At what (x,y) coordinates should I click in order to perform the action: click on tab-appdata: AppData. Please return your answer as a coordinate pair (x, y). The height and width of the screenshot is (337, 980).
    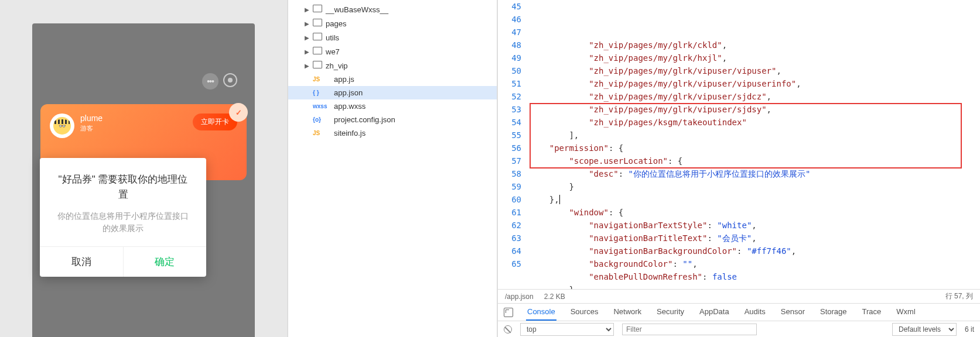
    Looking at the image, I should click on (715, 312).